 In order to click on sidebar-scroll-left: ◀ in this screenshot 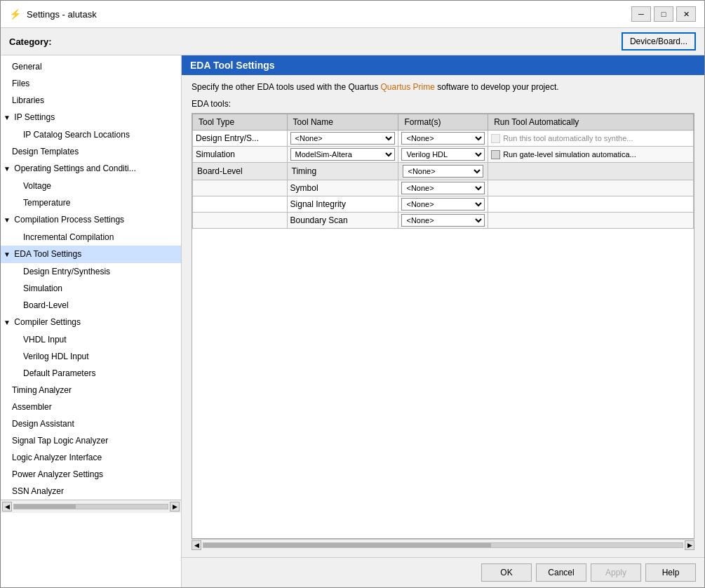, I will do `click(7, 507)`.